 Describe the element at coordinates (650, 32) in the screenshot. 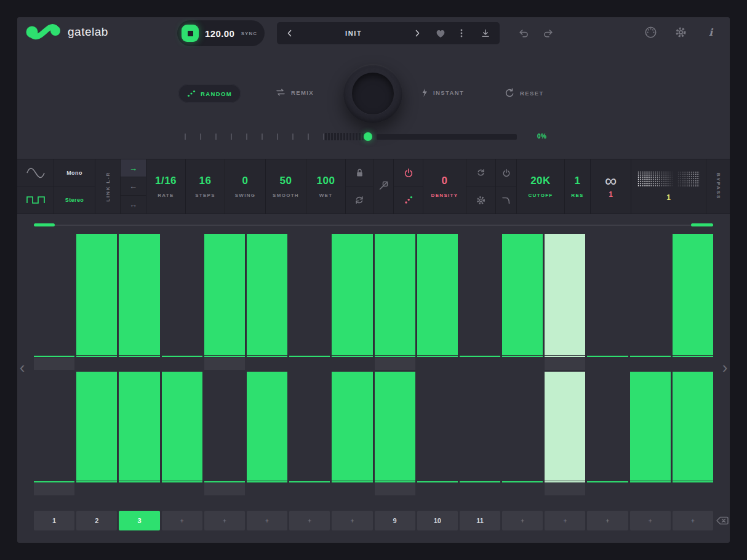

I see `midi-button` at that location.